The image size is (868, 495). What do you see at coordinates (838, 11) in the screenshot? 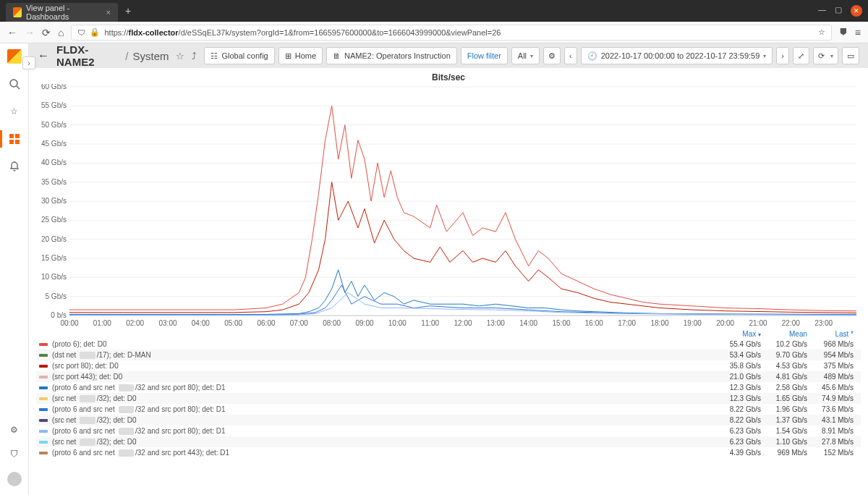
I see `maximize-icon: ▢` at bounding box center [838, 11].